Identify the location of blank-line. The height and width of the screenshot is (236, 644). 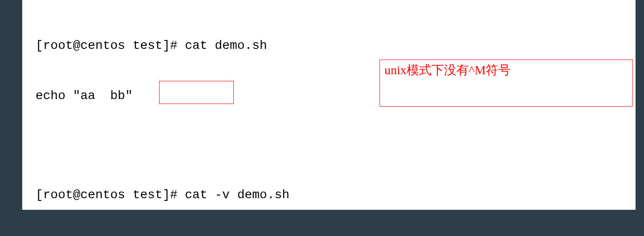
(329, 145).